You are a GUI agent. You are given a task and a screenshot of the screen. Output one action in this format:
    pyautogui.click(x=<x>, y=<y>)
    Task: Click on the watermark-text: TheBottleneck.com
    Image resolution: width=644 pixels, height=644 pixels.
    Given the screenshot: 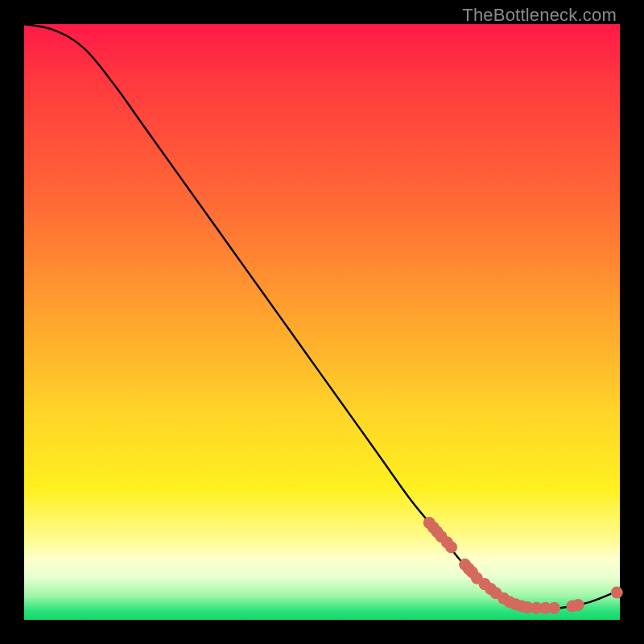 What is the action you would take?
    pyautogui.click(x=539, y=15)
    